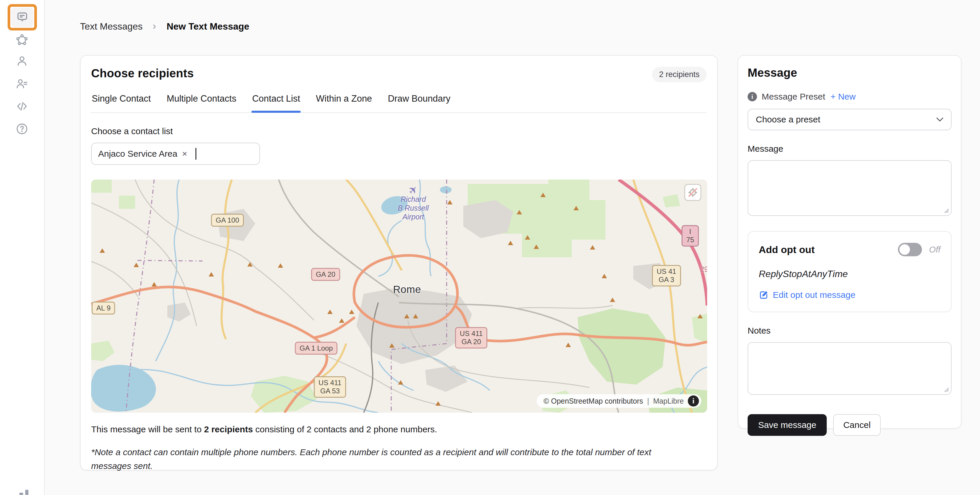  Describe the element at coordinates (344, 101) in the screenshot. I see `tab-within-a-zone: Within a Zone` at that location.